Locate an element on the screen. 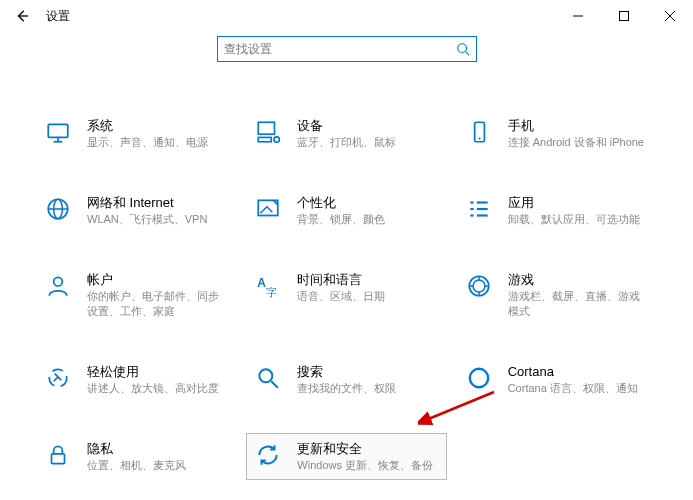 This screenshot has height=500, width=693. category-desc: WLAN、飞行模式、VPN is located at coordinates (147, 220).